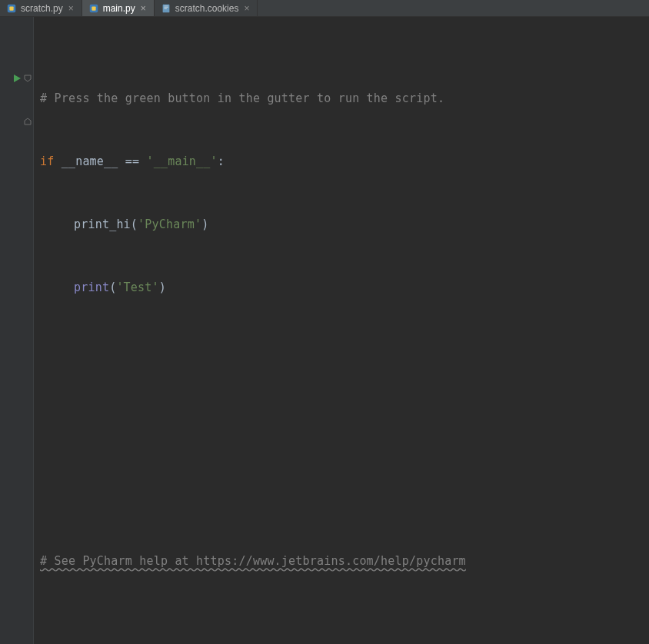 Image resolution: width=649 pixels, height=644 pixels. I want to click on tab-scratch-py: scratch.py ×, so click(42, 8).